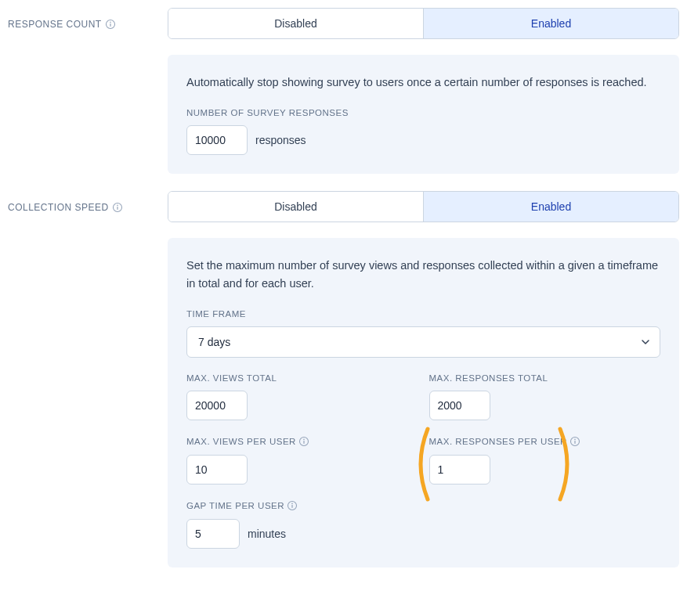  What do you see at coordinates (460, 470) in the screenshot?
I see `max-responses-per-user-input` at bounding box center [460, 470].